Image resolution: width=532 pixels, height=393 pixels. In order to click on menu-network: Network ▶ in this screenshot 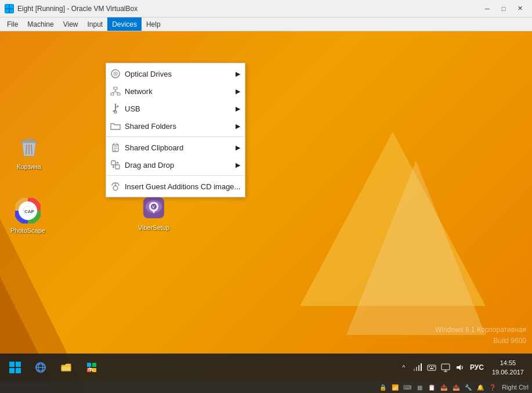, I will do `click(175, 91)`.